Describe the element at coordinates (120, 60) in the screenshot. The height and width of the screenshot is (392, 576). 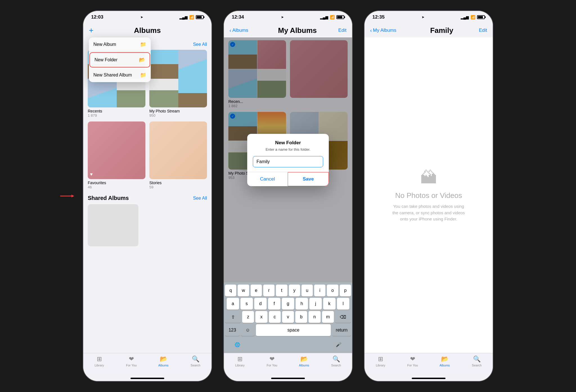
I see `dropdown-menu: New Album 📁 New Folder 📂 New Shared Albu…` at that location.